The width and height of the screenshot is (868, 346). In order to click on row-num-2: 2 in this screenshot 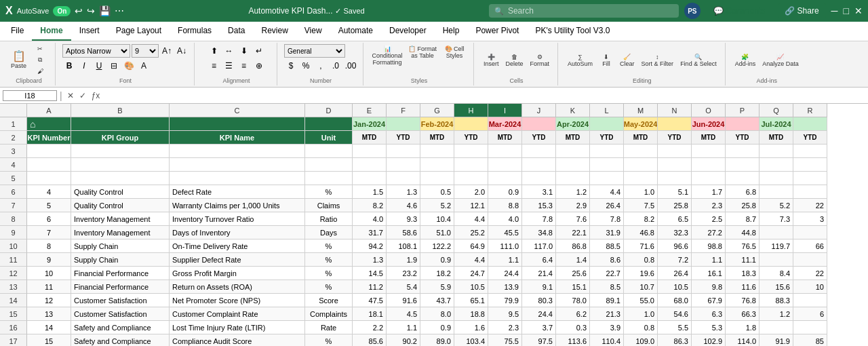, I will do `click(14, 138)`.